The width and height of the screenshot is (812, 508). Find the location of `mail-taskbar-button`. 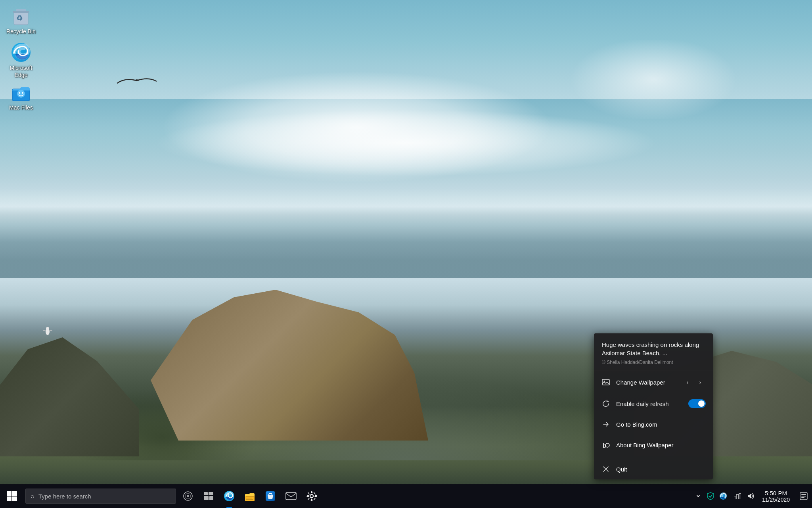

mail-taskbar-button is located at coordinates (291, 496).